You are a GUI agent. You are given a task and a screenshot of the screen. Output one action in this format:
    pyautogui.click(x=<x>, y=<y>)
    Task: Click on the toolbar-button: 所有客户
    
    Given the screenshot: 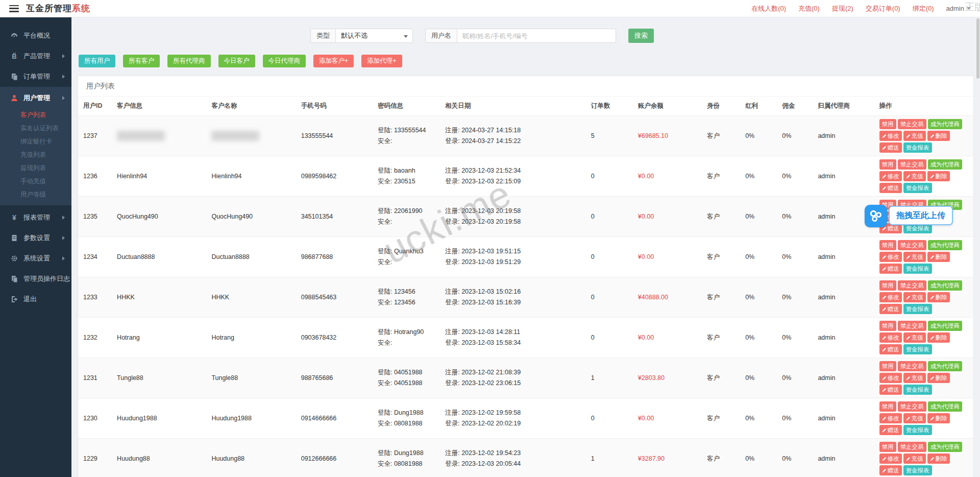 What is the action you would take?
    pyautogui.click(x=141, y=61)
    